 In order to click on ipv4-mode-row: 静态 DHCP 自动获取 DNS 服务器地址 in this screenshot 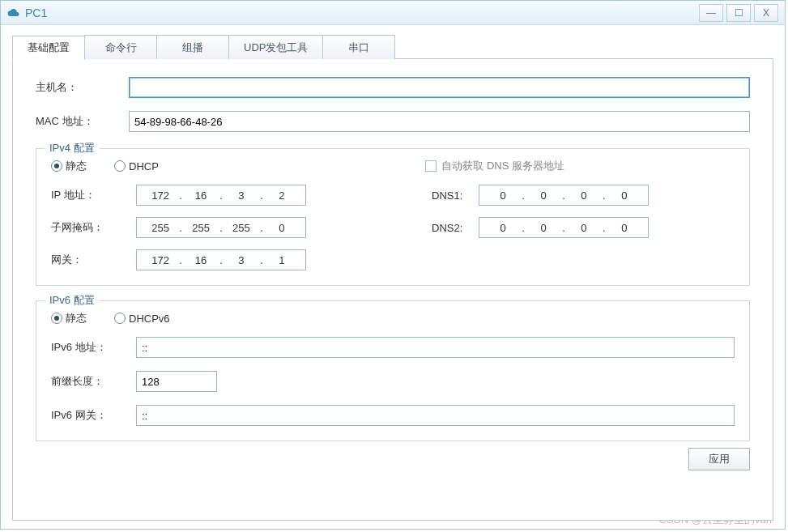, I will do `click(393, 166)`.